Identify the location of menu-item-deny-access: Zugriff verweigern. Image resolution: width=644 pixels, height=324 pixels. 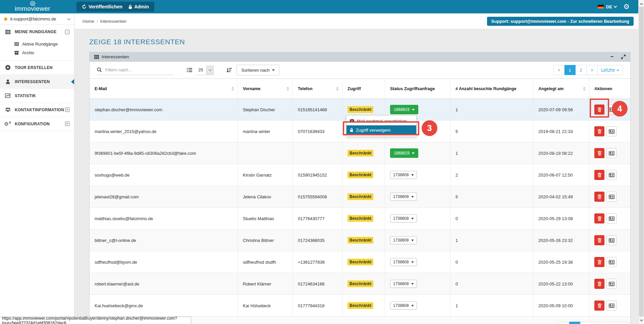
(381, 130).